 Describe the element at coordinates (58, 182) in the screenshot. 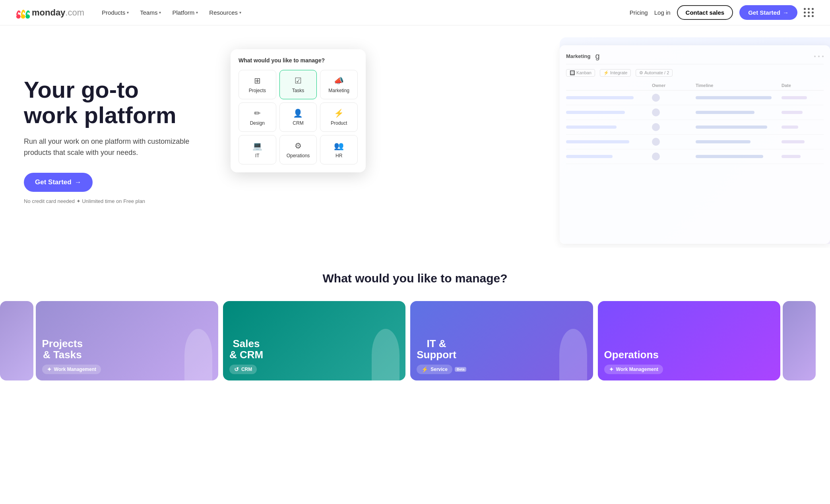

I see `get-started-hero-button: Get Started →` at that location.